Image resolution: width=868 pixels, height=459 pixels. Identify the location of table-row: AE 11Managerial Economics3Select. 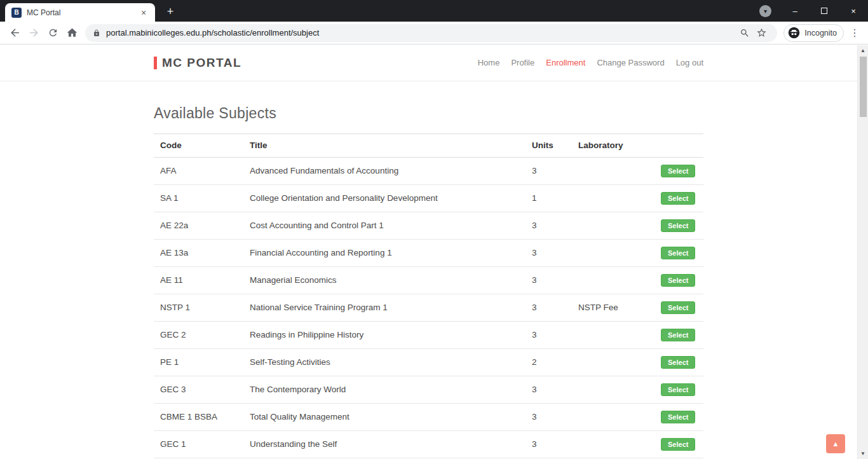
(428, 281).